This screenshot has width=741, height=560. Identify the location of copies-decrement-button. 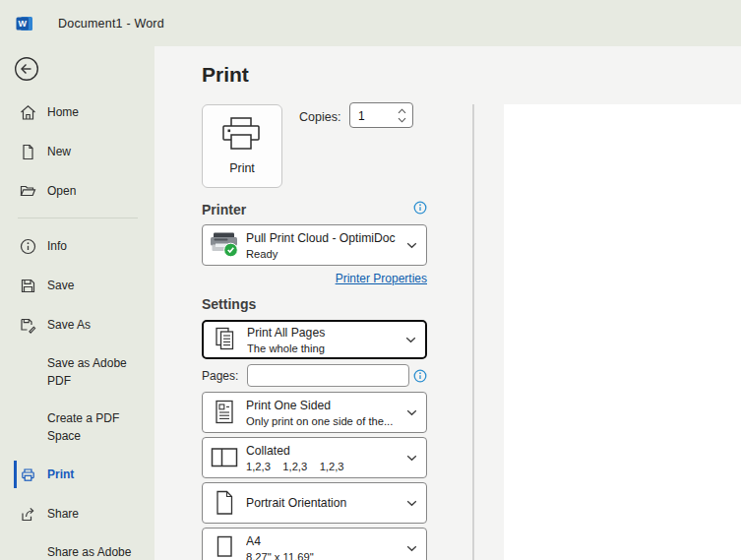
(401, 120).